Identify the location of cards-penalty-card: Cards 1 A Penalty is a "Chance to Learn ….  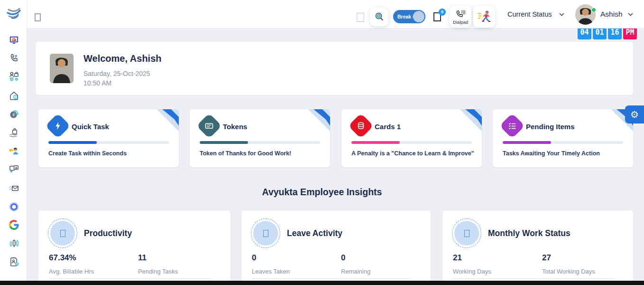
(412, 138).